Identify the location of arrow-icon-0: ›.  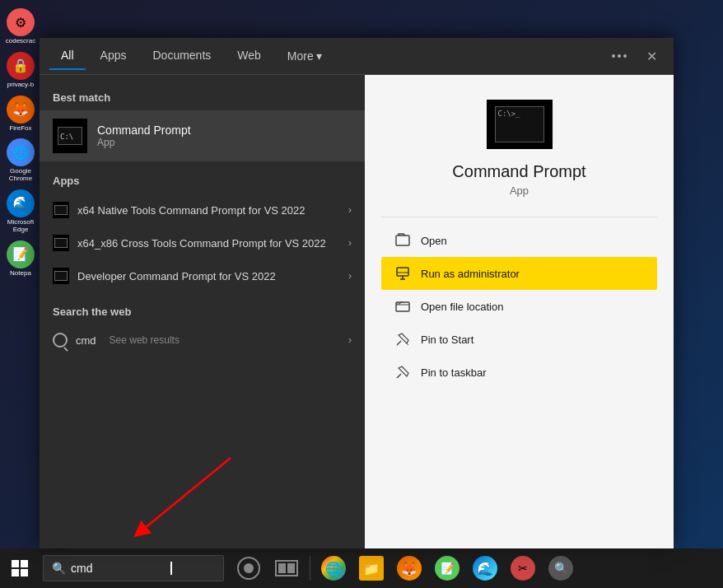
(350, 210).